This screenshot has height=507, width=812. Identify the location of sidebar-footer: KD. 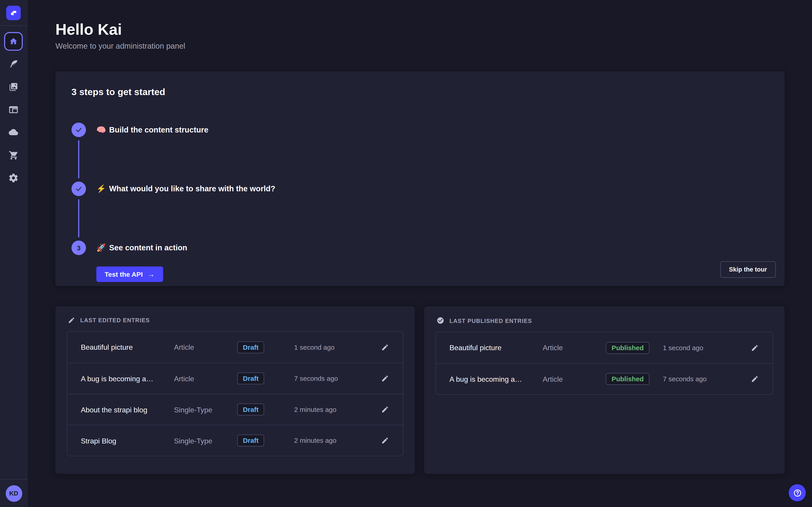
(14, 493).